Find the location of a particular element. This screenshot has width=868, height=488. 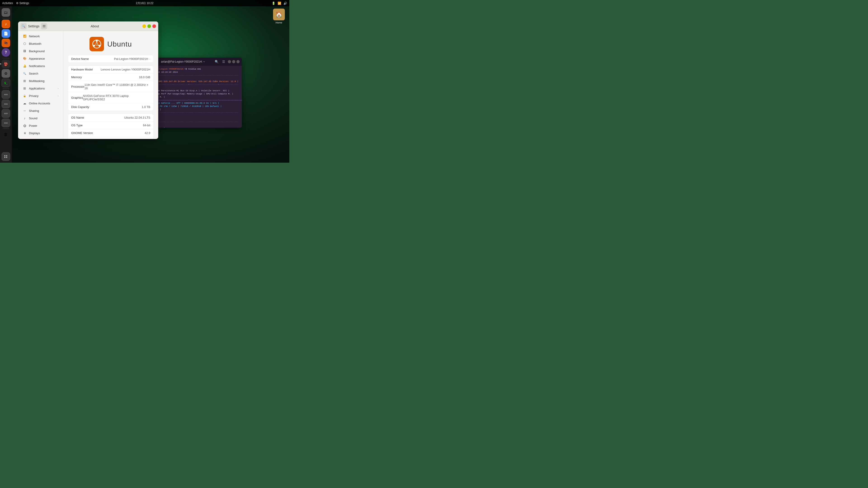

terminal-line-4: |-------------------------------+-------… is located at coordinates (193, 86).